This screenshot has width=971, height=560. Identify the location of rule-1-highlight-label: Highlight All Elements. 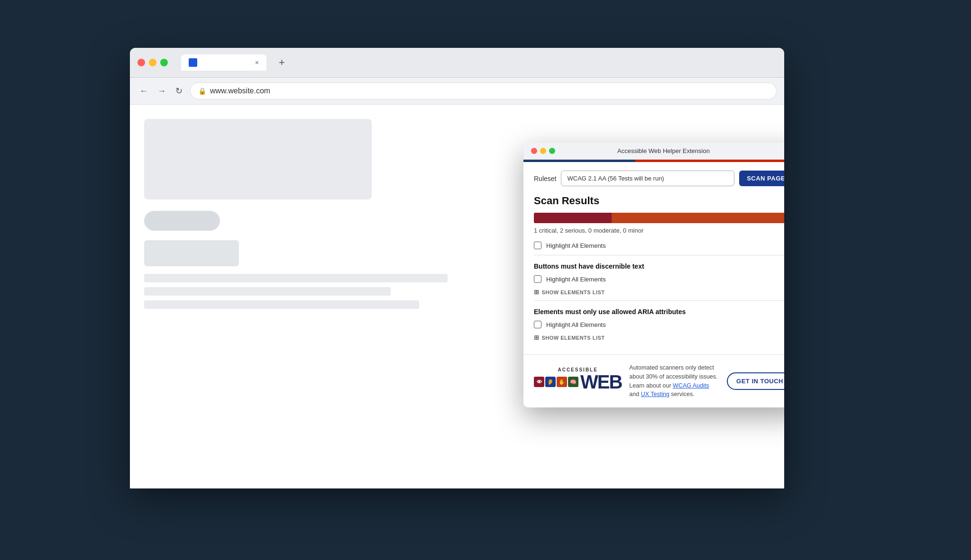
(576, 280).